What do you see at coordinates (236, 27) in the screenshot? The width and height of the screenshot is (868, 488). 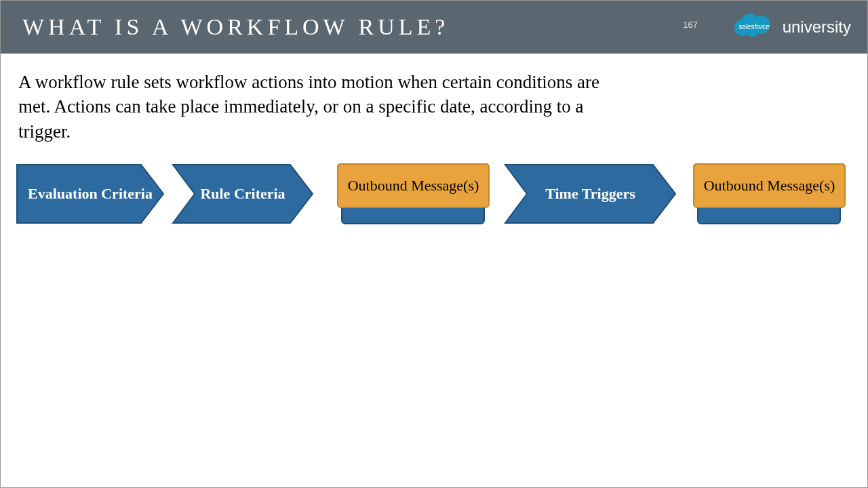 I see `slide-title: WHAT IS A WORKFLOW RULE?` at bounding box center [236, 27].